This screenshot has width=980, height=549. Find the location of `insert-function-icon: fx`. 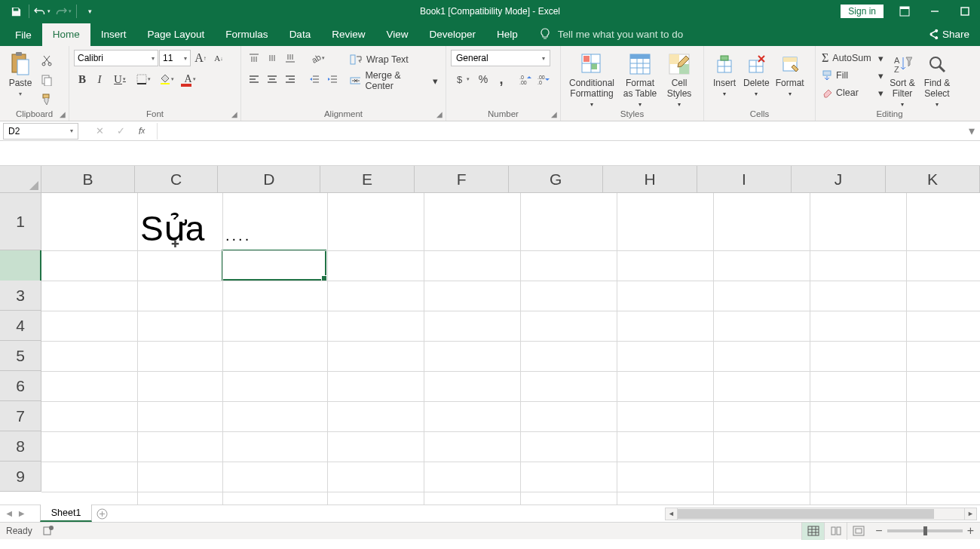

insert-function-icon: fx is located at coordinates (142, 131).